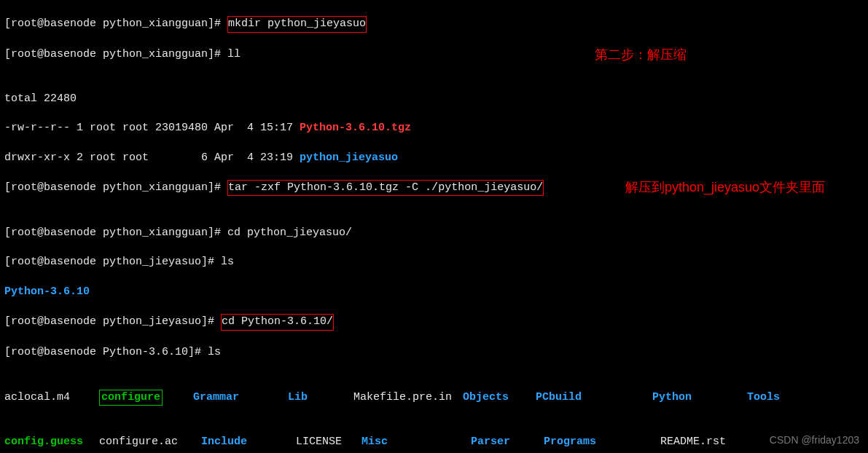  What do you see at coordinates (348, 157) in the screenshot?
I see `dir-jieyasuo: python_jieyasuo` at bounding box center [348, 157].